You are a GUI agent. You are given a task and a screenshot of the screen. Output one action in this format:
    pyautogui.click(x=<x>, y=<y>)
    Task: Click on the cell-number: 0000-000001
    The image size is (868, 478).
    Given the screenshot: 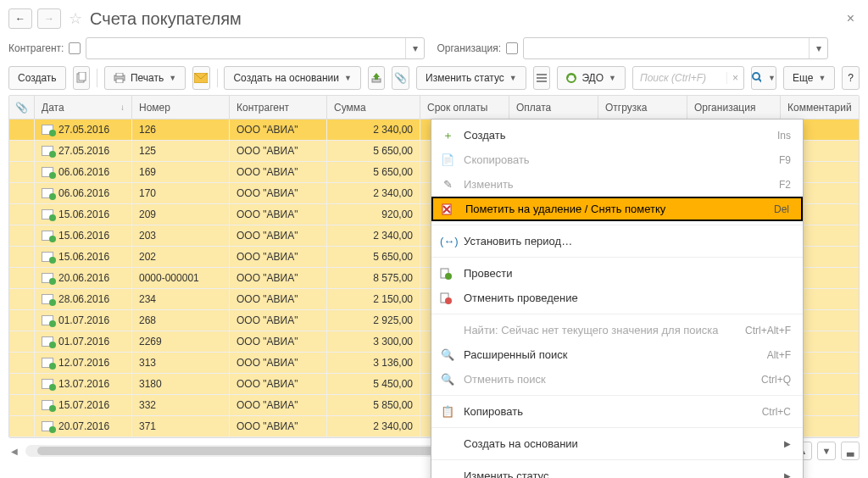 What is the action you would take?
    pyautogui.click(x=181, y=278)
    